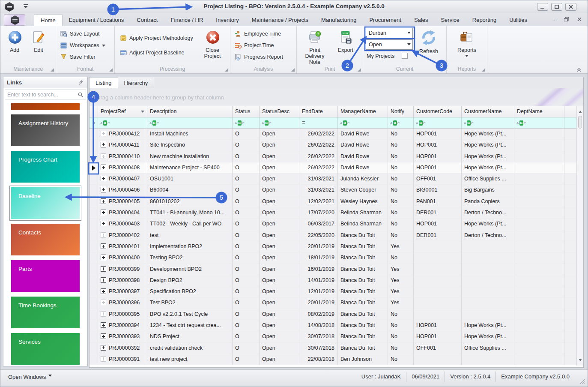 This screenshot has height=387, width=588. I want to click on column-header-customercode: CustomerCode, so click(438, 112).